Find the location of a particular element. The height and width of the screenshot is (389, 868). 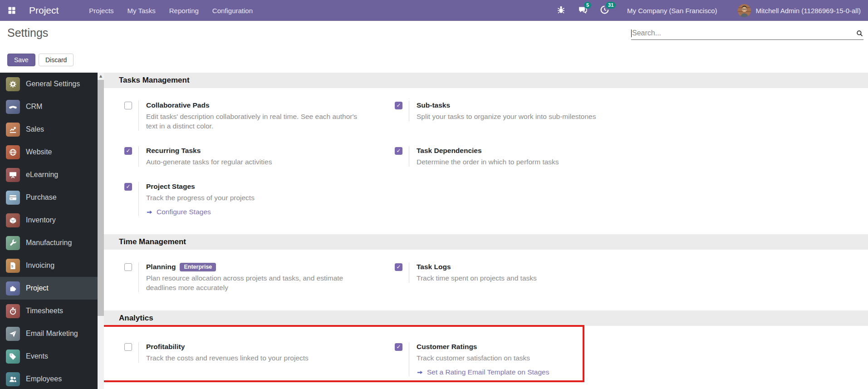

setting-description: Track the progress of your projects is located at coordinates (201, 198).